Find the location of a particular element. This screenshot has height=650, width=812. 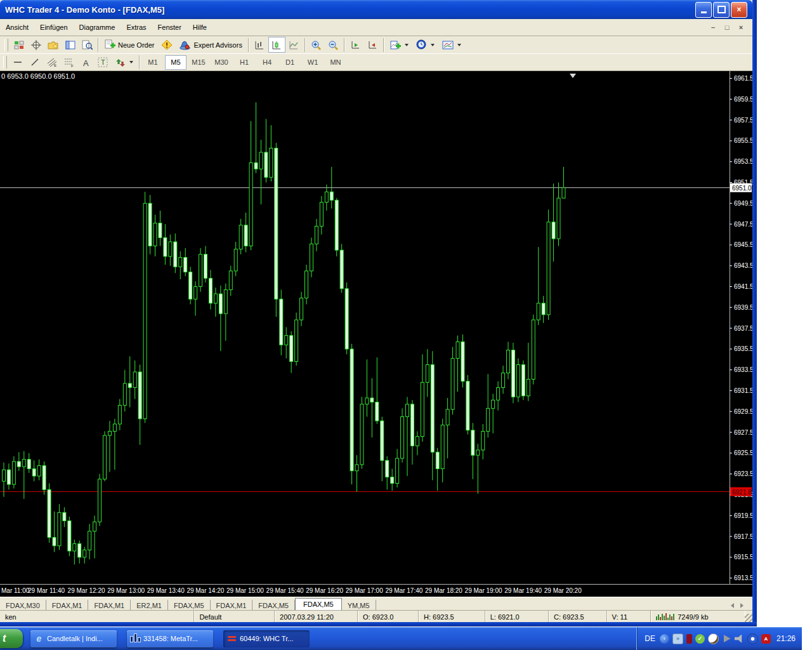

new-order-button: Neue Order is located at coordinates (129, 44).